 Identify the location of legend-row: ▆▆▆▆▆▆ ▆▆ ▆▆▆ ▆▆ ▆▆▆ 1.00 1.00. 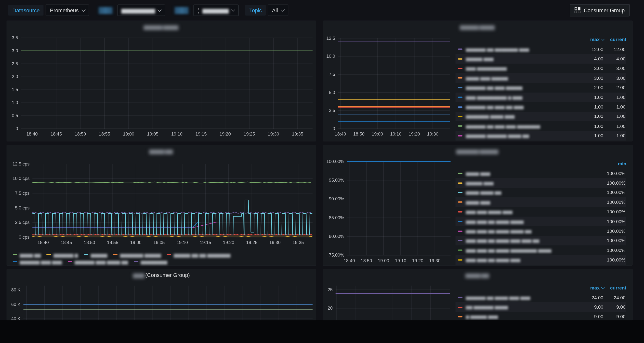
(541, 107).